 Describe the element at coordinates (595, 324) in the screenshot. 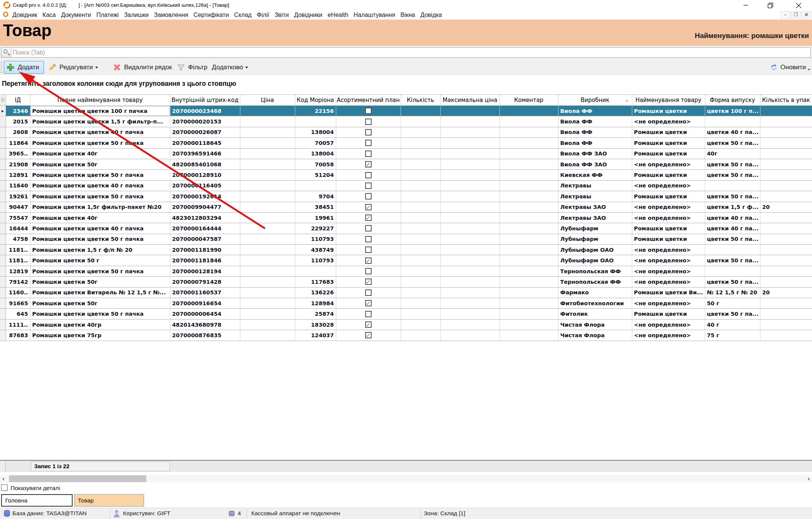

I see `cell-producer: Чистая Флора` at that location.